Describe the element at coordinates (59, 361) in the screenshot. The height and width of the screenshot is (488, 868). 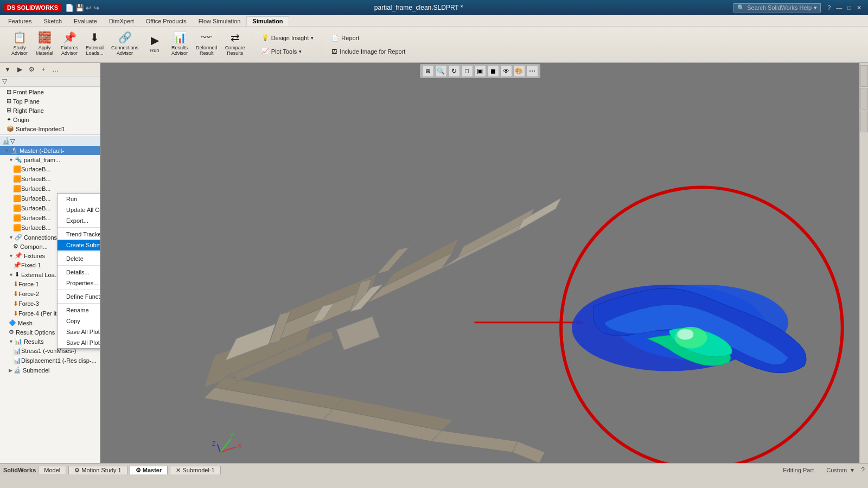
I see `displacement1-label: Displacement1 (-Res disp-...` at that location.